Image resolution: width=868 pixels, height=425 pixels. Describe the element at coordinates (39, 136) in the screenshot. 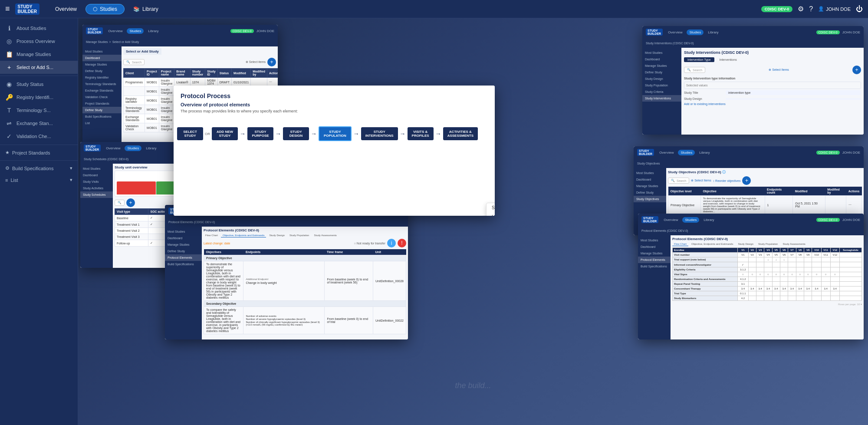

I see `sidebar-item-validation: ✓ Validation Che...` at that location.